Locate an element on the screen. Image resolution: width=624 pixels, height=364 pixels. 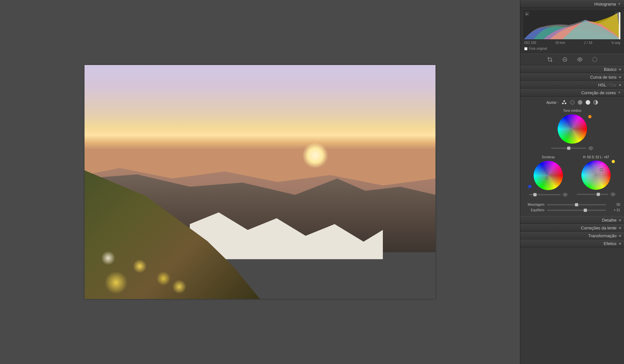
panel-header-tone-curve: Curva de tons◀ is located at coordinates (572, 77).